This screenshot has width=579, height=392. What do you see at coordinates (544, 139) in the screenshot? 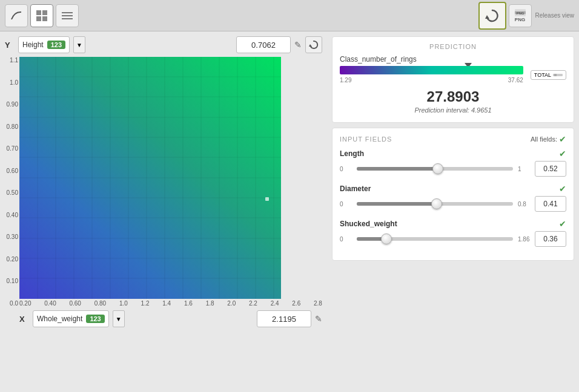
I see `all-fields-label: All fields:` at bounding box center [544, 139].